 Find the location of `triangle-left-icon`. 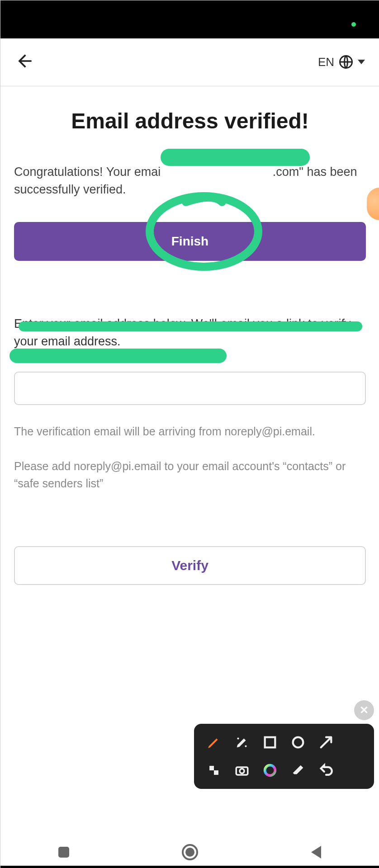

triangle-left-icon is located at coordinates (316, 852).